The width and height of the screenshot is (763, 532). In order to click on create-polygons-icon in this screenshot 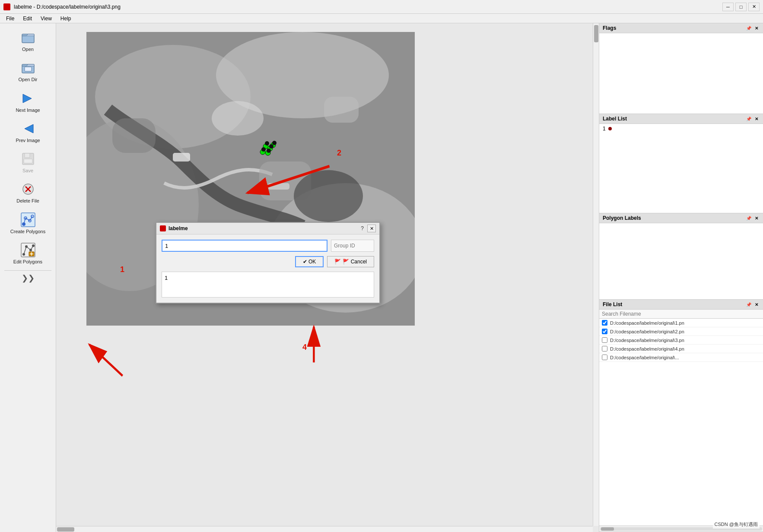, I will do `click(28, 220)`.